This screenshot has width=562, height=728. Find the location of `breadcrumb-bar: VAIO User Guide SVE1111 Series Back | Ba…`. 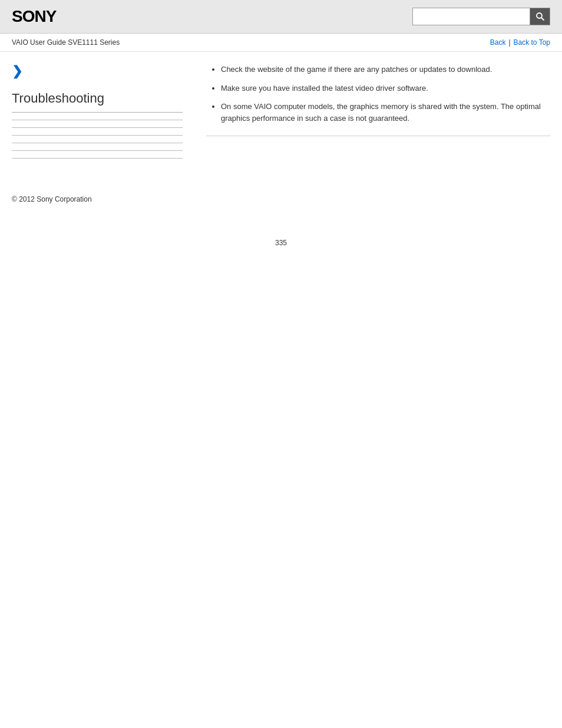

breadcrumb-bar: VAIO User Guide SVE1111 Series Back | Ba… is located at coordinates (281, 42).